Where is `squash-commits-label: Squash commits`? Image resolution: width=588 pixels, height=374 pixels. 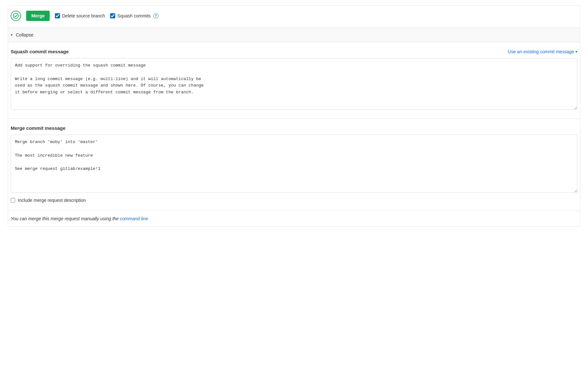
squash-commits-label: Squash commits is located at coordinates (134, 16).